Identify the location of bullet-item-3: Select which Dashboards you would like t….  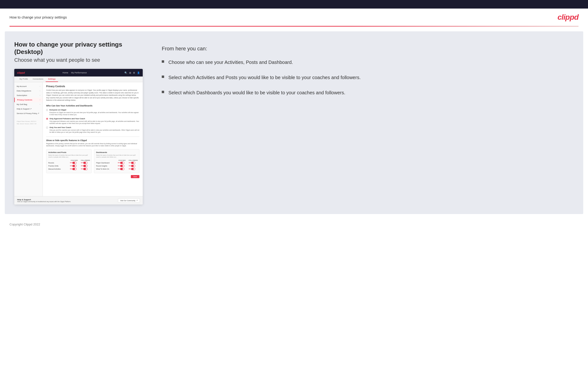
(368, 93).